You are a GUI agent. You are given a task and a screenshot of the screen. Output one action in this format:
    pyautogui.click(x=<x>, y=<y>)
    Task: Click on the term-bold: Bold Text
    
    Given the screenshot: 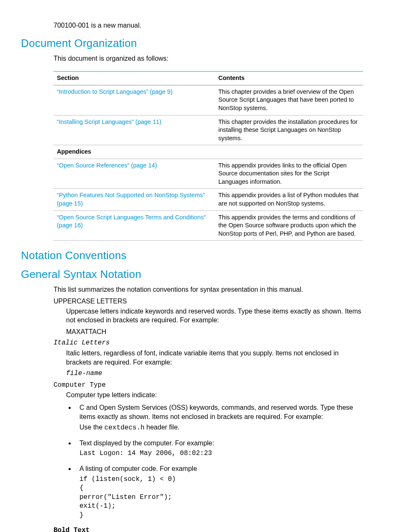 What is the action you would take?
    pyautogui.click(x=207, y=529)
    